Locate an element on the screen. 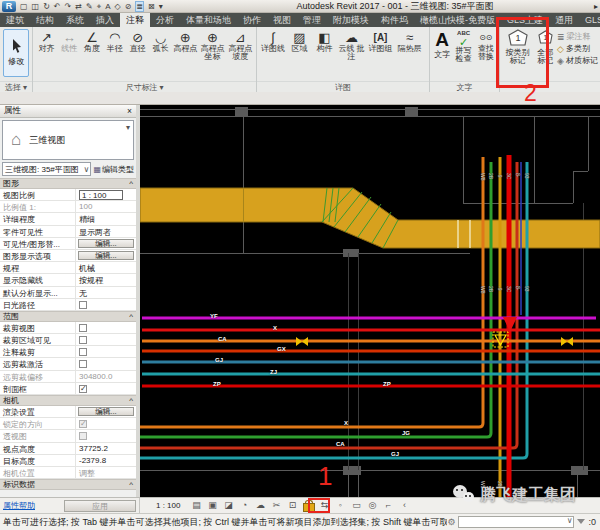  temporary-view-properties-icon: ▭ is located at coordinates (356, 506).